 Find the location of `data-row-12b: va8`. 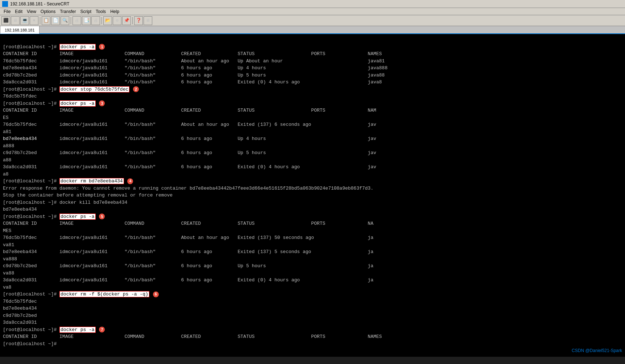

data-row-12b: va8 is located at coordinates (7, 287).